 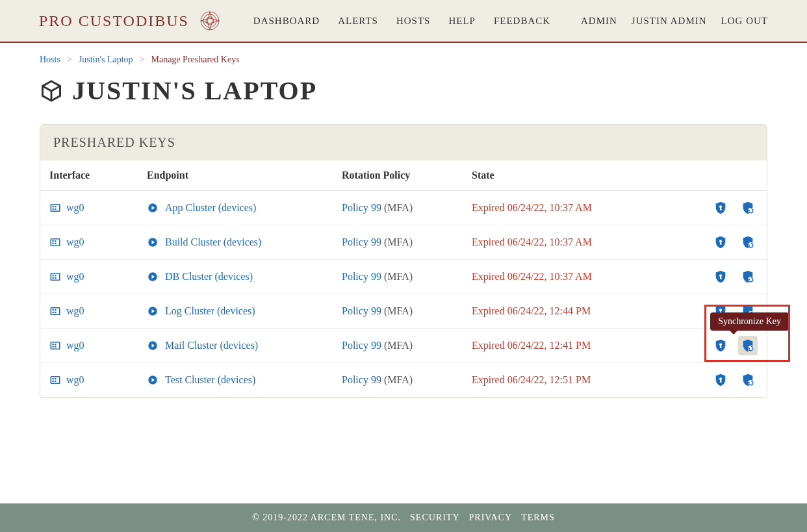 What do you see at coordinates (669, 21) in the screenshot?
I see `nav-user: JUSTIN ADMIN` at bounding box center [669, 21].